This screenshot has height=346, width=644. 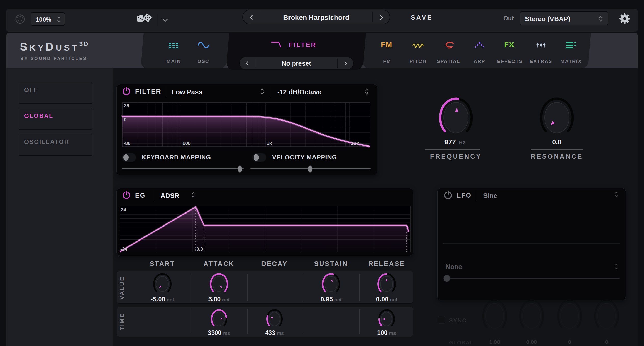 I want to click on eg-release-value-knob, so click(x=387, y=284).